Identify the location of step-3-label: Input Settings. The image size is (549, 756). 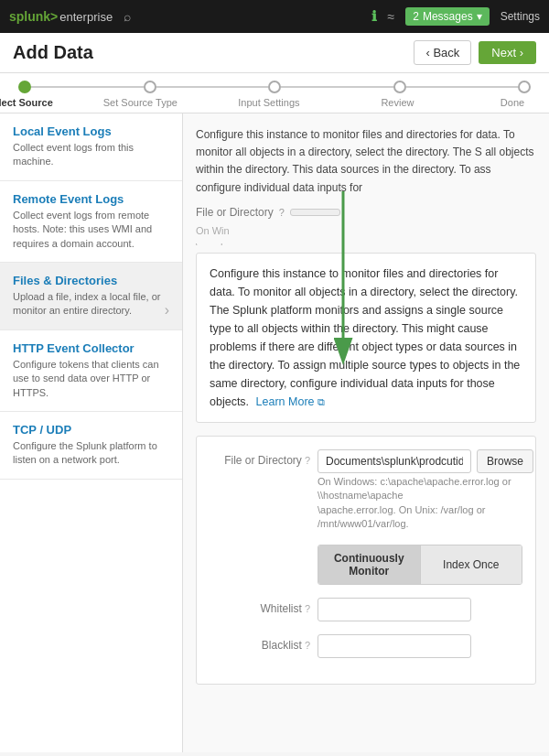
(269, 103).